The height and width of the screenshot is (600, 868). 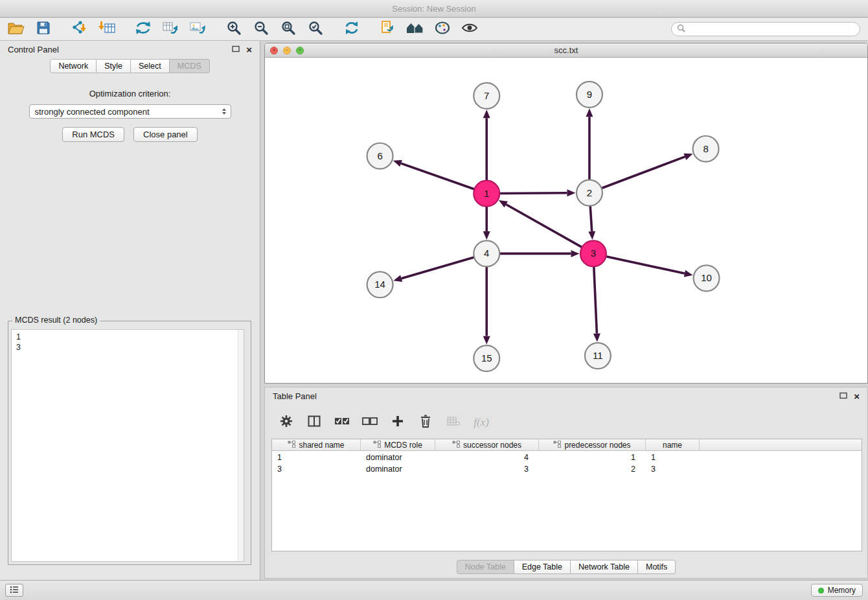 I want to click on column-label: MCDS role, so click(x=403, y=445).